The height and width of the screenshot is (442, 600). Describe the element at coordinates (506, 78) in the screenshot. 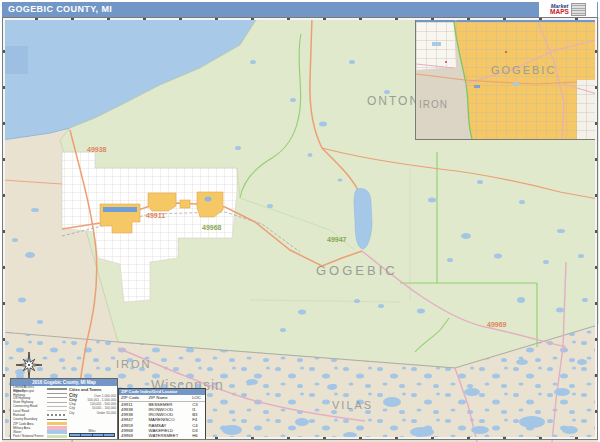

I see `inset-map: Ironwood Area Enlargement` at that location.